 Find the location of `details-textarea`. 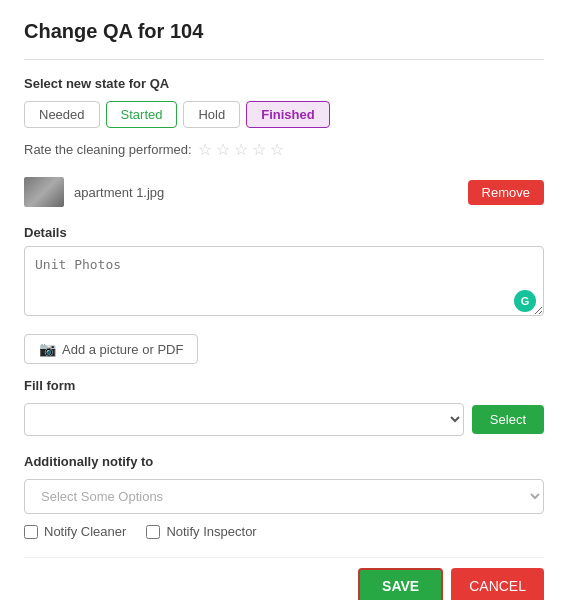

details-textarea is located at coordinates (284, 281).